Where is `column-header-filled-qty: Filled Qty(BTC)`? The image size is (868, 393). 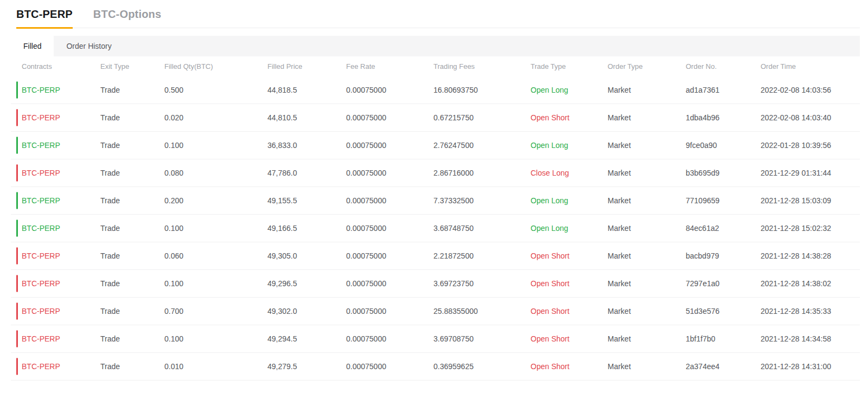 column-header-filled-qty: Filled Qty(BTC) is located at coordinates (216, 66).